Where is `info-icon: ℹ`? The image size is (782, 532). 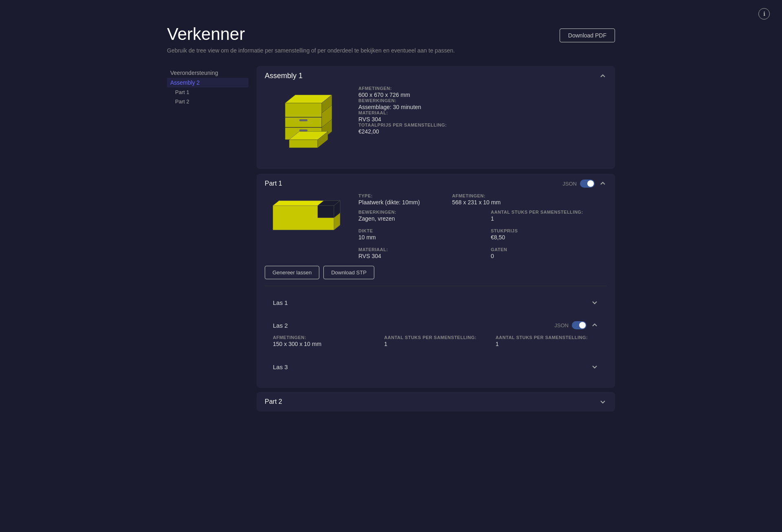 info-icon: ℹ is located at coordinates (764, 14).